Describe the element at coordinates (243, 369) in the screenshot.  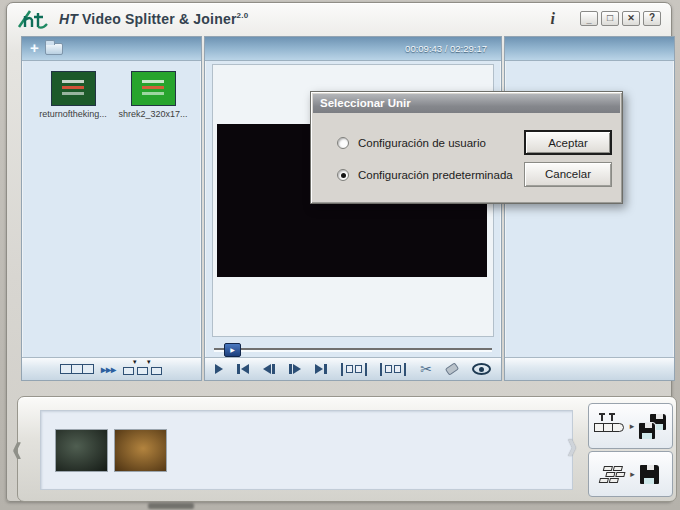
I see `go-start-icon` at that location.